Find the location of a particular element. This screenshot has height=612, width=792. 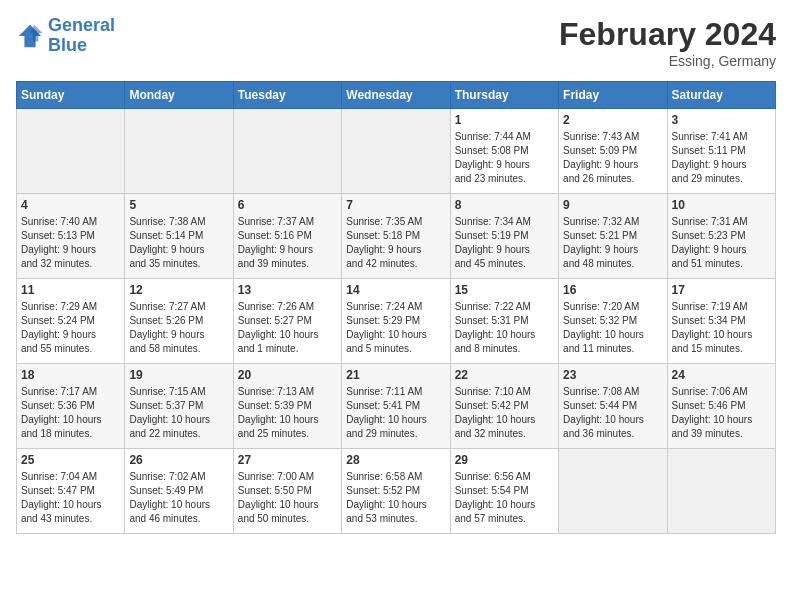

calendar-cell: 27Sunrise: 7:00 AM Sunset: 5:50 PM Dayli… is located at coordinates (287, 492).